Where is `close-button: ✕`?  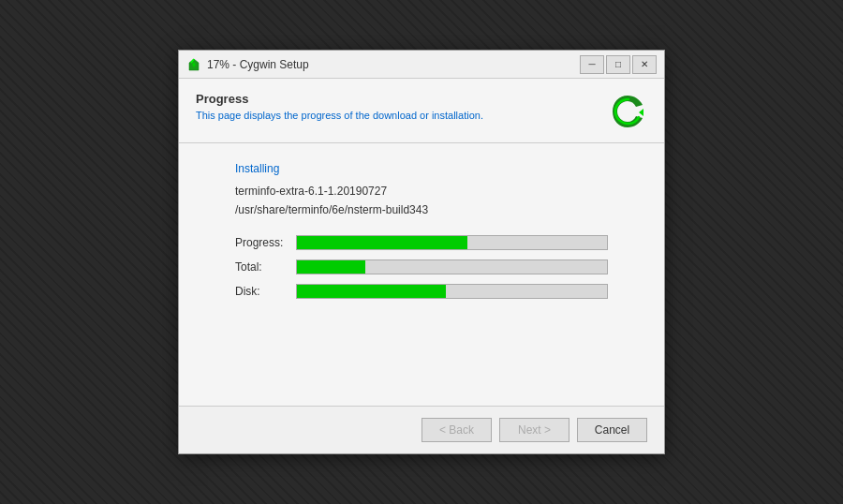
close-button: ✕ is located at coordinates (644, 65).